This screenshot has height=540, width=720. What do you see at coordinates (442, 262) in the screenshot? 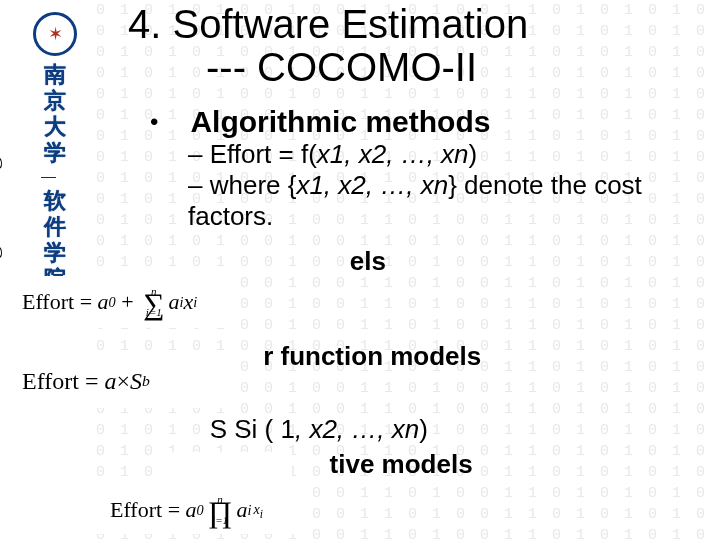
I see `linear-models-heading-fragment: – Linear models` at bounding box center [442, 262].